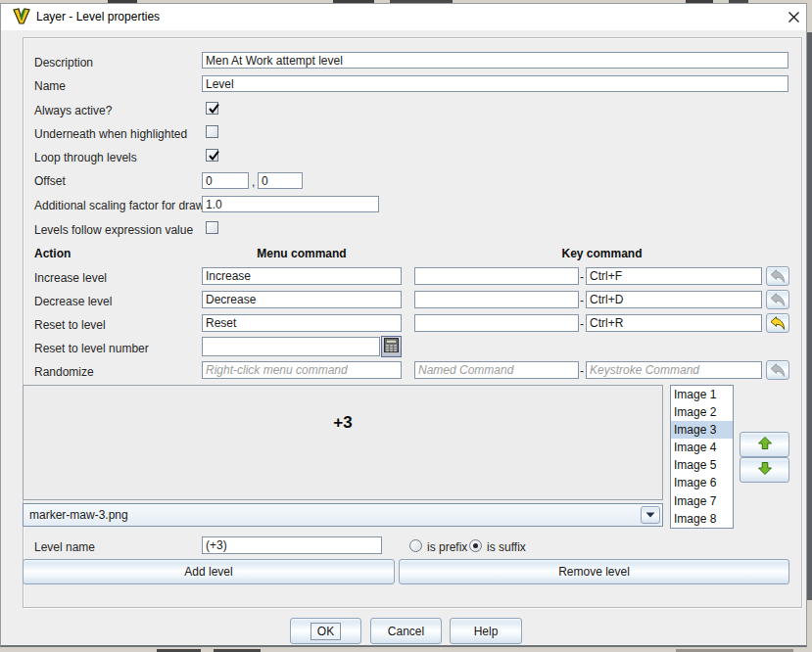 The height and width of the screenshot is (652, 812). What do you see at coordinates (496, 61) in the screenshot?
I see `description-input` at bounding box center [496, 61].